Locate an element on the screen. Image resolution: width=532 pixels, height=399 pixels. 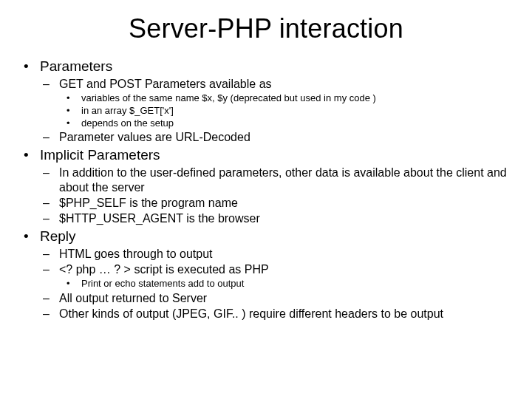
list-item: Print or echo statements add to output is located at coordinates (285, 284).